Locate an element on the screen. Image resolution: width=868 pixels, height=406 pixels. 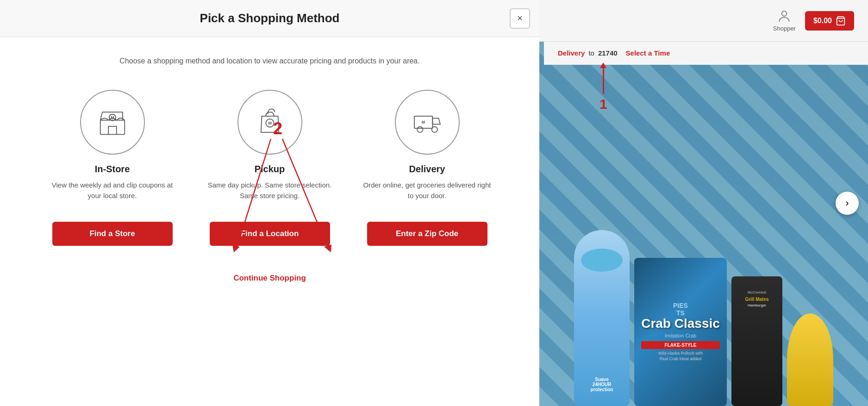
modal-subtitle: Choose a shopping method and location to… is located at coordinates (269, 61).